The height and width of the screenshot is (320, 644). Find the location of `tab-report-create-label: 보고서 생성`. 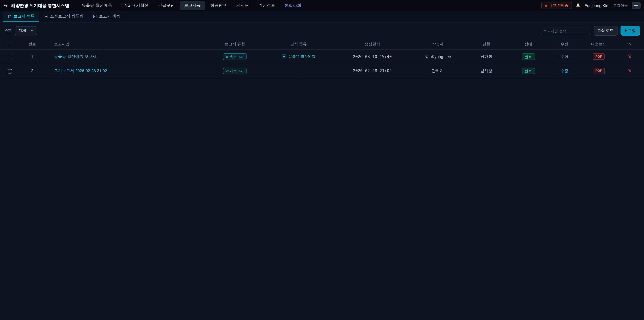

tab-report-create-label: 보고서 생성 is located at coordinates (110, 16).